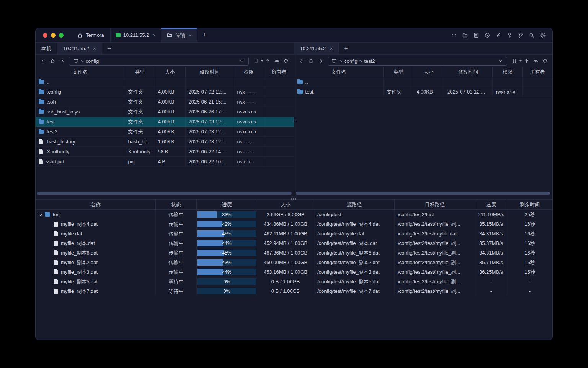 Image resolution: width=588 pixels, height=368 pixels. Describe the element at coordinates (543, 35) in the screenshot. I see `settings-gear-icon` at that location.